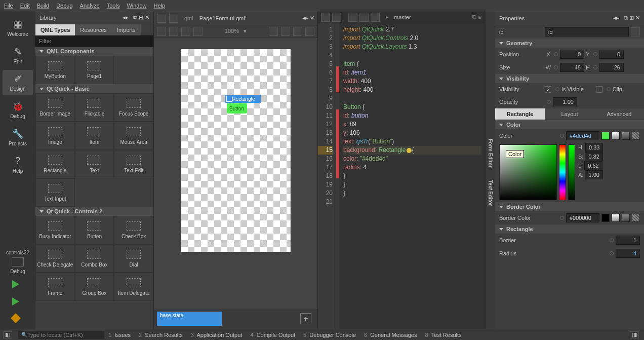  What do you see at coordinates (612, 54) in the screenshot?
I see `pos-y-field: 0` at bounding box center [612, 54].